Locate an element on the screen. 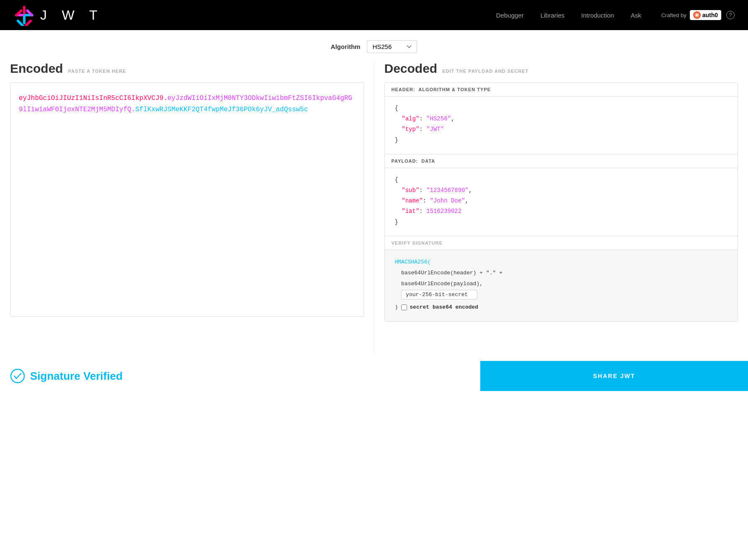 This screenshot has height=560, width=748. verify-line1: base64UrlEncode(header) + "." + is located at coordinates (452, 273).